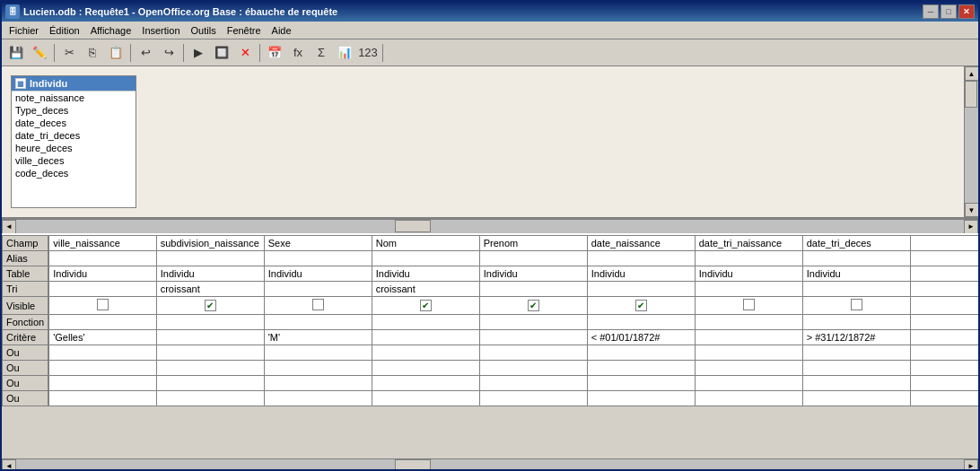 The image size is (980, 471). I want to click on cell-tri-empty1, so click(944, 289).